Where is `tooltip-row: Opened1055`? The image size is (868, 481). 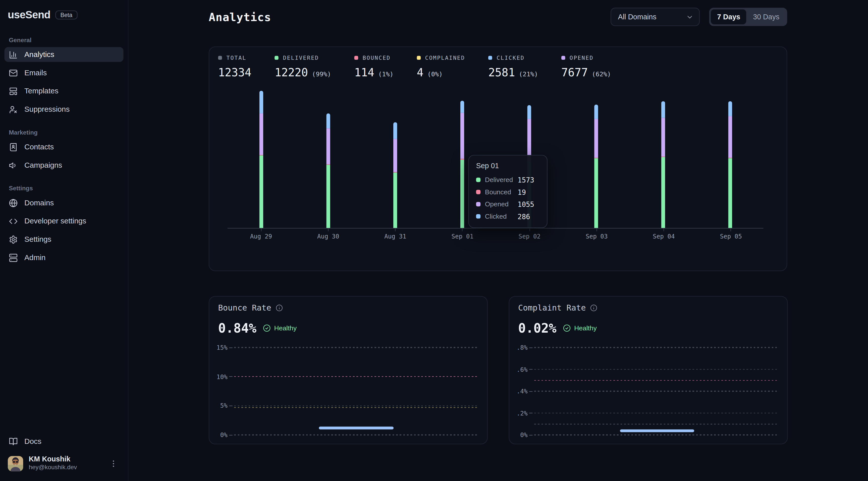 tooltip-row: Opened1055 is located at coordinates (508, 204).